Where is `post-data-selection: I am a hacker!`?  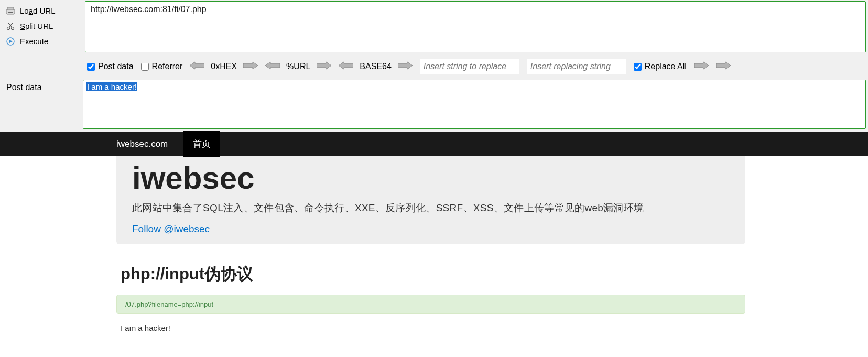 post-data-selection: I am a hacker! is located at coordinates (112, 87).